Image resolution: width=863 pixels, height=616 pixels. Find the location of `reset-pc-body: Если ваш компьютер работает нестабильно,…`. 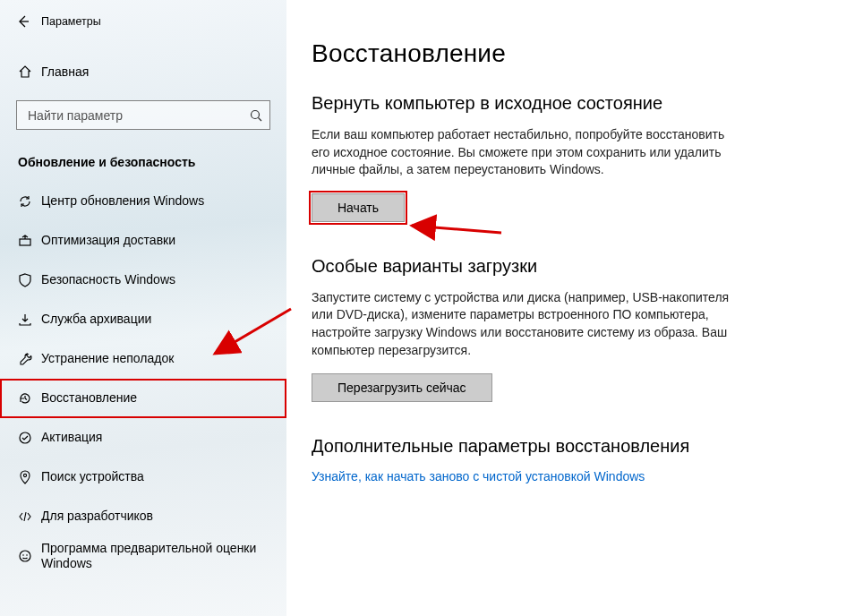

reset-pc-body: Если ваш компьютер работает нестабильно,… is located at coordinates (522, 152).